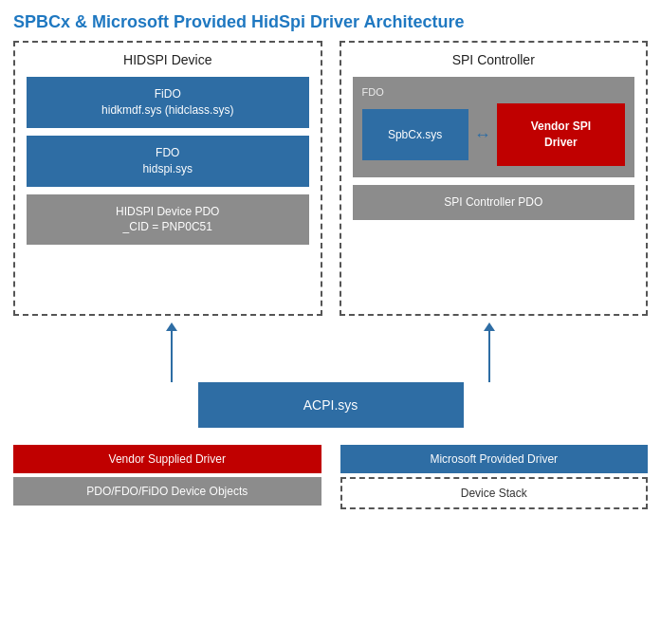 The height and width of the screenshot is (644, 661). Describe the element at coordinates (172, 357) in the screenshot. I see `arrow-up-line-left` at that location.